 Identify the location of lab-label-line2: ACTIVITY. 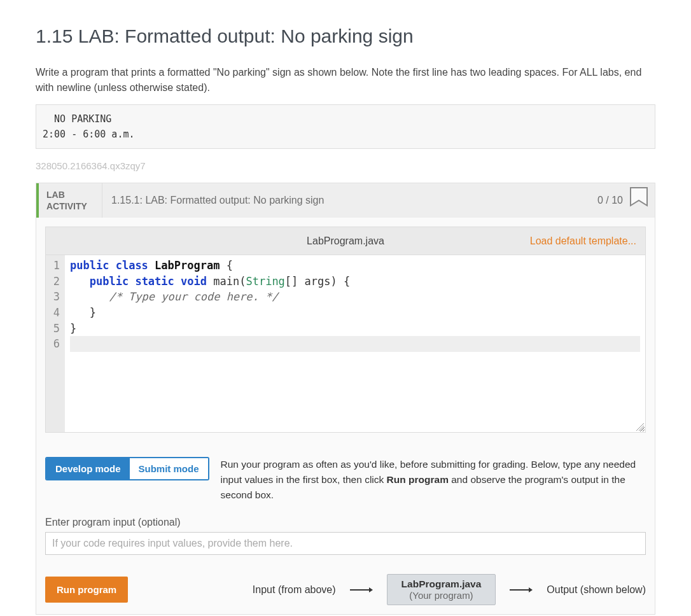
(70, 206).